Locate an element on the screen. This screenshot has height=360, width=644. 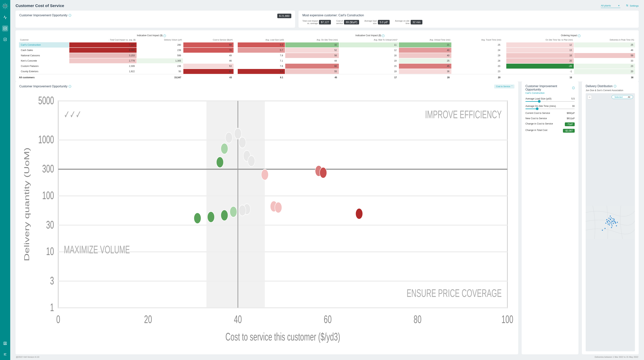
svg-text: 100 is located at coordinates (508, 319).